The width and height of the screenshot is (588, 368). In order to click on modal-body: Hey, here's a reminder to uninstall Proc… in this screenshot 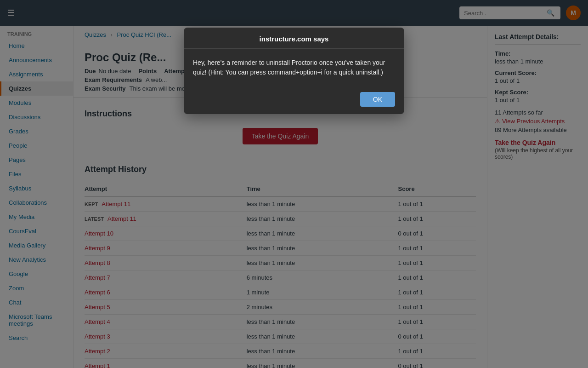, I will do `click(294, 68)`.